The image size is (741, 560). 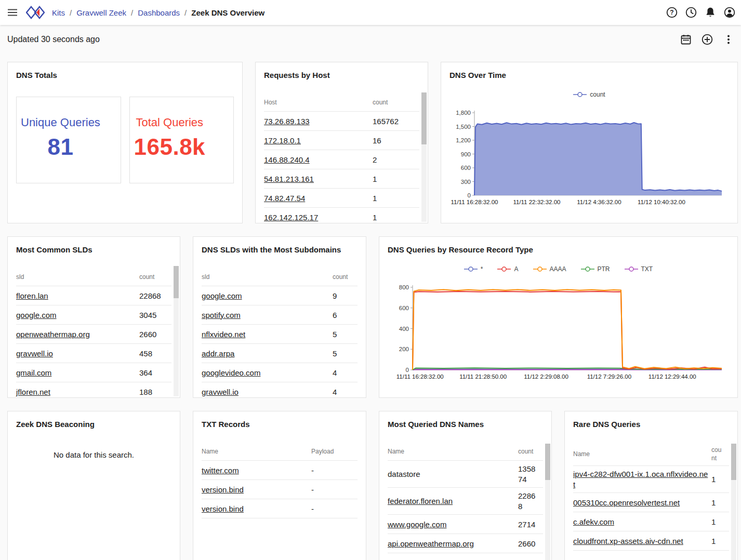 I want to click on table-link: www.google.com, so click(x=417, y=525).